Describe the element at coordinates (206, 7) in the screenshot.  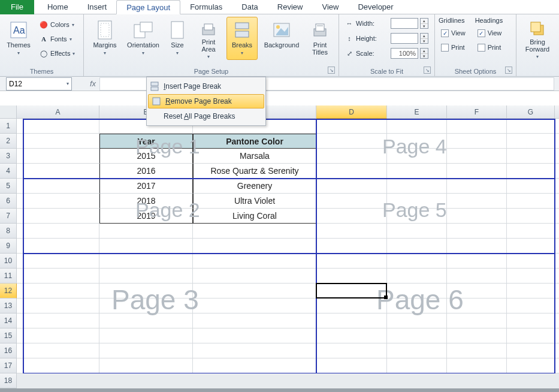
I see `tab-formulas: Formulas` at that location.